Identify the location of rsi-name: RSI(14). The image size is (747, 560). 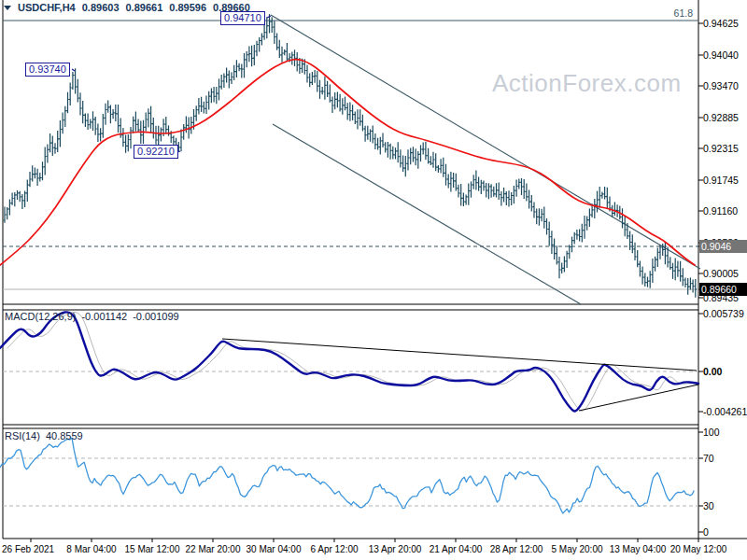
(22, 436).